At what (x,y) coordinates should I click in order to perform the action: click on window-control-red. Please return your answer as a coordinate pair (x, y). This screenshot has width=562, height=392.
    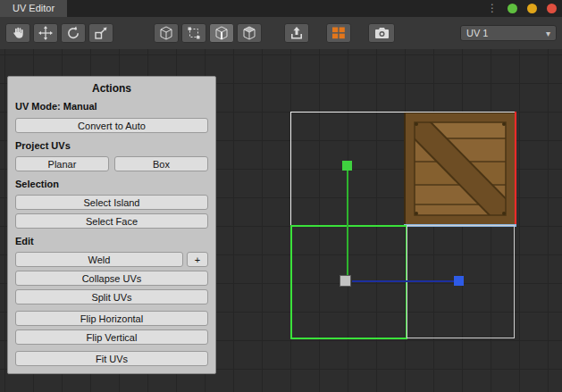
    Looking at the image, I should click on (552, 9).